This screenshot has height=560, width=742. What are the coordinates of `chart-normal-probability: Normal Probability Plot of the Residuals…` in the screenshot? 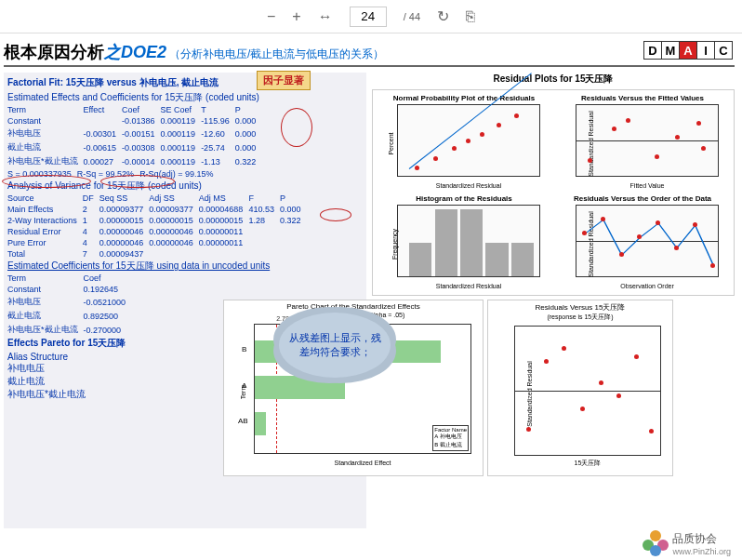 It's located at (464, 142).